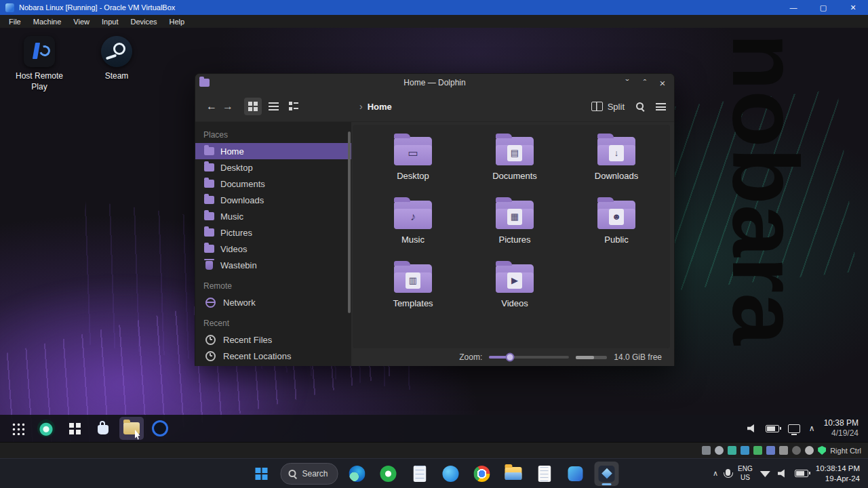  I want to click on language-indicator: ENG US, so click(745, 473).